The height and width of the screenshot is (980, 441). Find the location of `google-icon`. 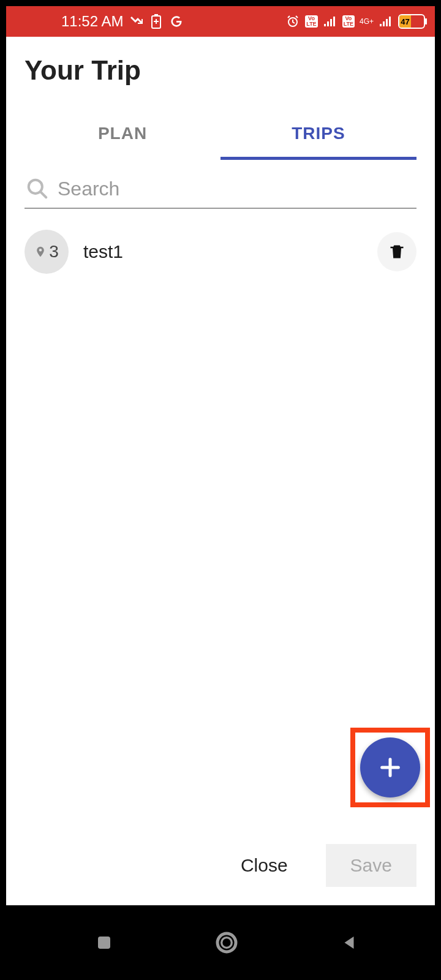

google-icon is located at coordinates (176, 21).